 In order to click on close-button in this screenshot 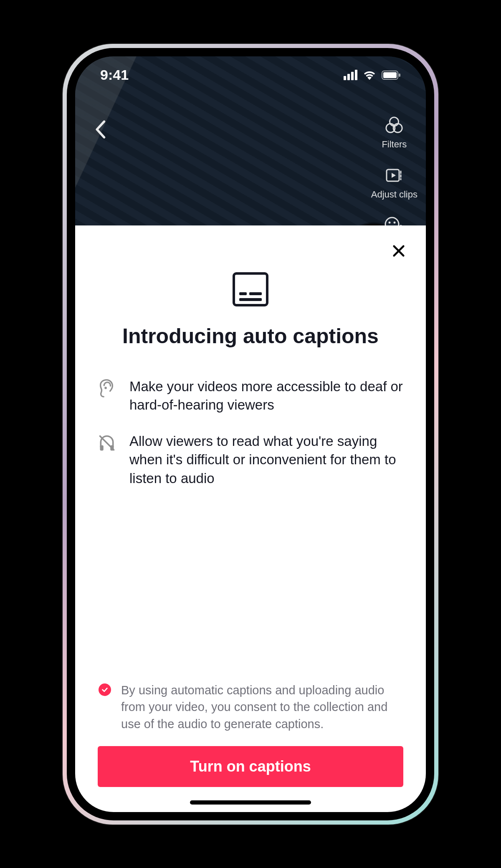, I will do `click(399, 251)`.